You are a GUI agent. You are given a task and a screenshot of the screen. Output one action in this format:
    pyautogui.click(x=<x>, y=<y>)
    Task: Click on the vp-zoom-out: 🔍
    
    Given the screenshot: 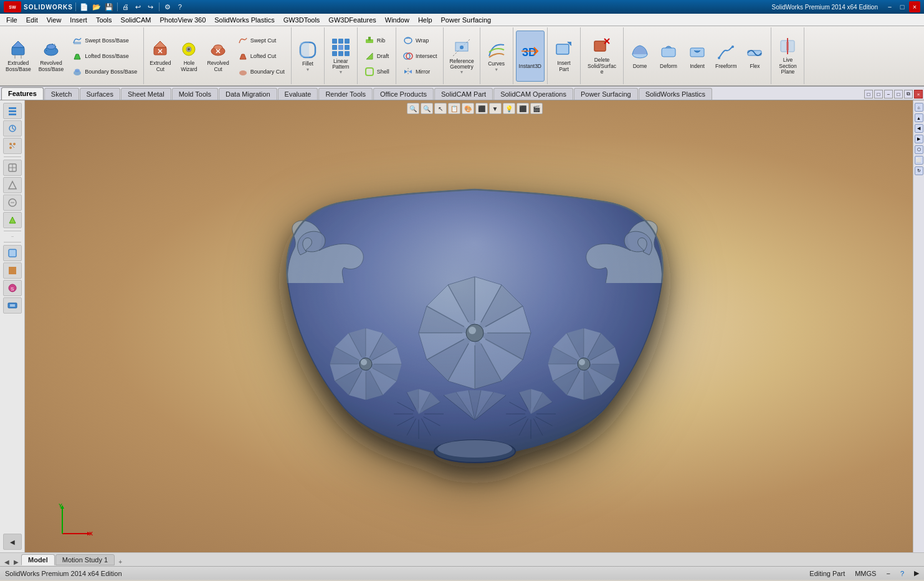 What is the action you would take?
    pyautogui.click(x=427, y=108)
    